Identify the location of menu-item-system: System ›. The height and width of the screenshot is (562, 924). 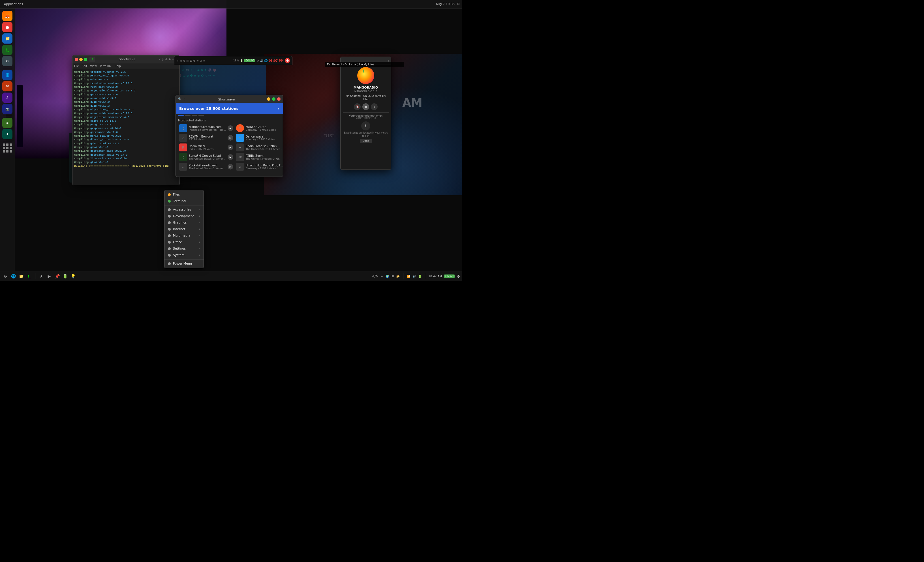
(184, 255).